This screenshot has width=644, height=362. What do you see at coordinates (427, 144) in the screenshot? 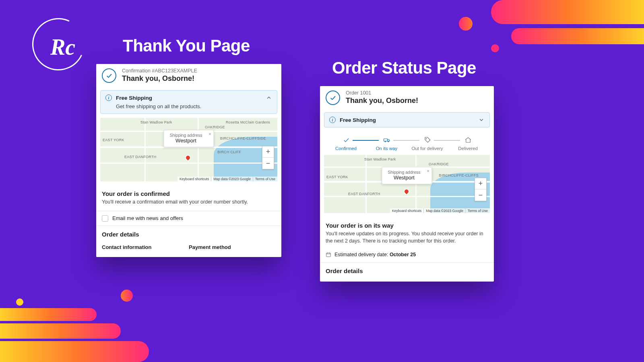
I see `step-out-for-delivery: Out for delivery` at bounding box center [427, 144].